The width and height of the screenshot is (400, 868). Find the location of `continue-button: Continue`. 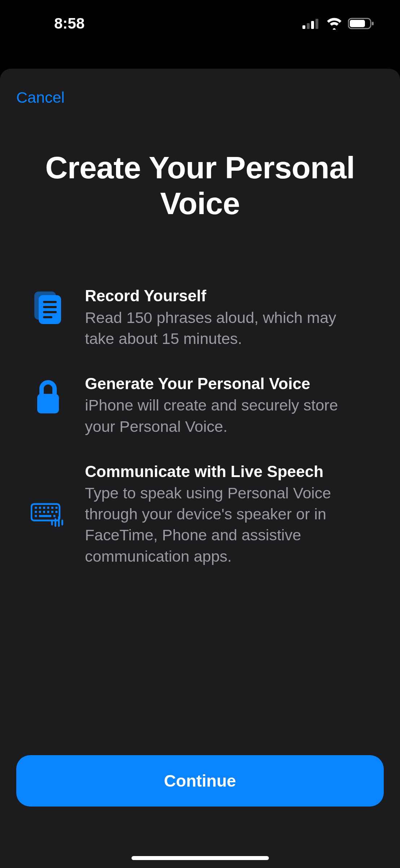

continue-button: Continue is located at coordinates (200, 781).